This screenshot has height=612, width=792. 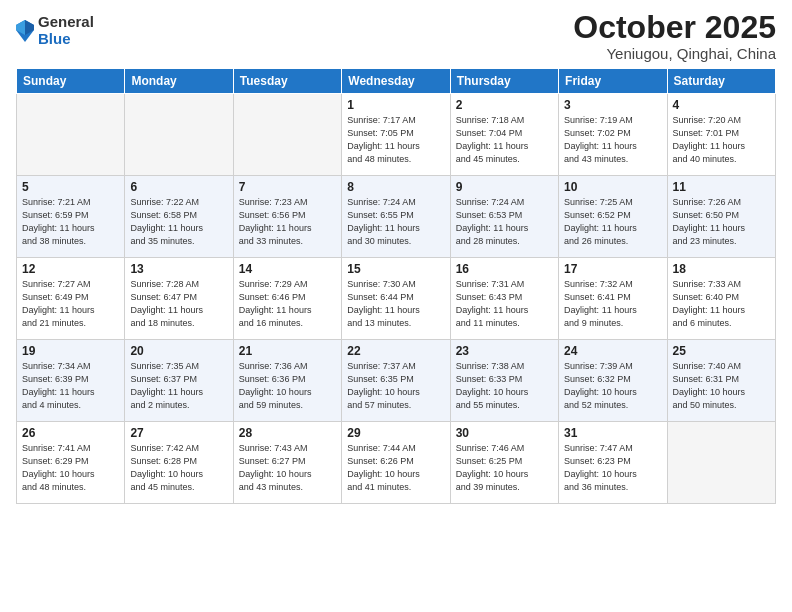 I want to click on day-number: 25, so click(x=722, y=351).